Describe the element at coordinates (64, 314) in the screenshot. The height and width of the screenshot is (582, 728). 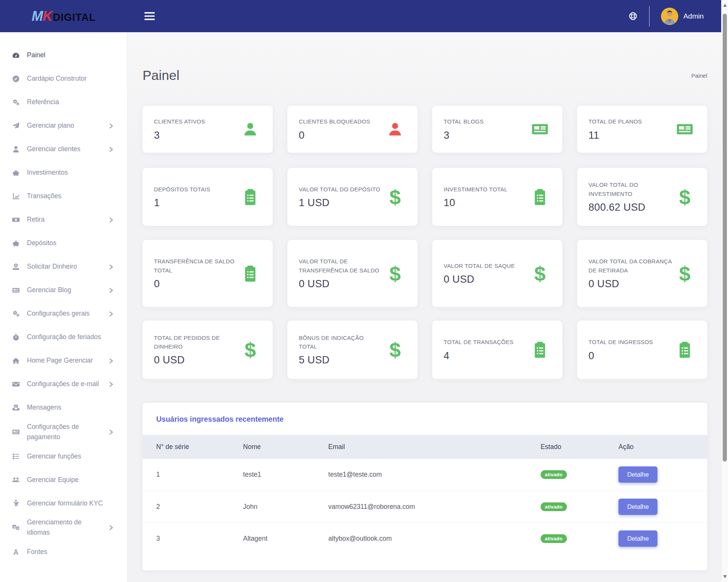
I see `sidebar-item-configuracoes-gerais: Configurações gerais` at that location.